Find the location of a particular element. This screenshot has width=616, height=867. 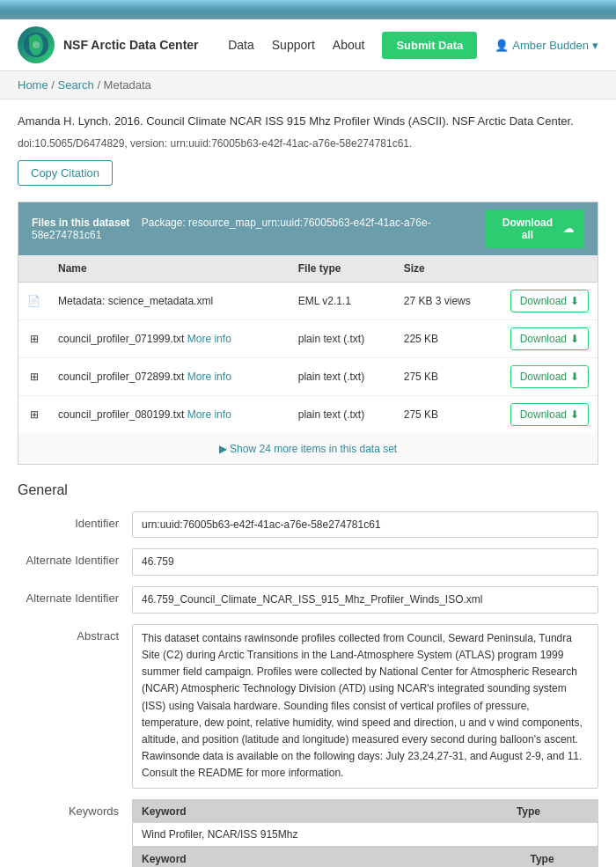

nav-area: Data Support About Submit Data 👤 Amber B… is located at coordinates (414, 46).